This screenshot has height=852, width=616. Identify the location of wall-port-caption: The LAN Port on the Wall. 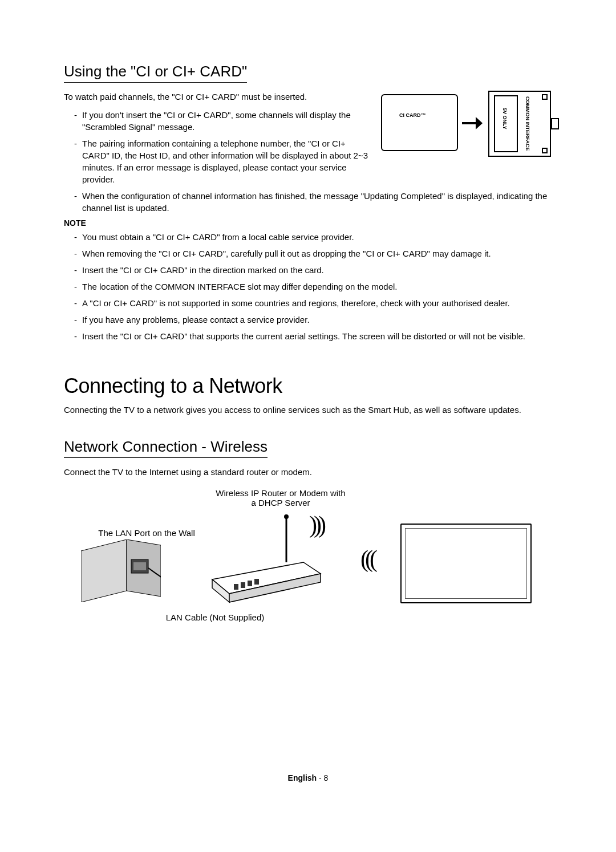
(147, 533).